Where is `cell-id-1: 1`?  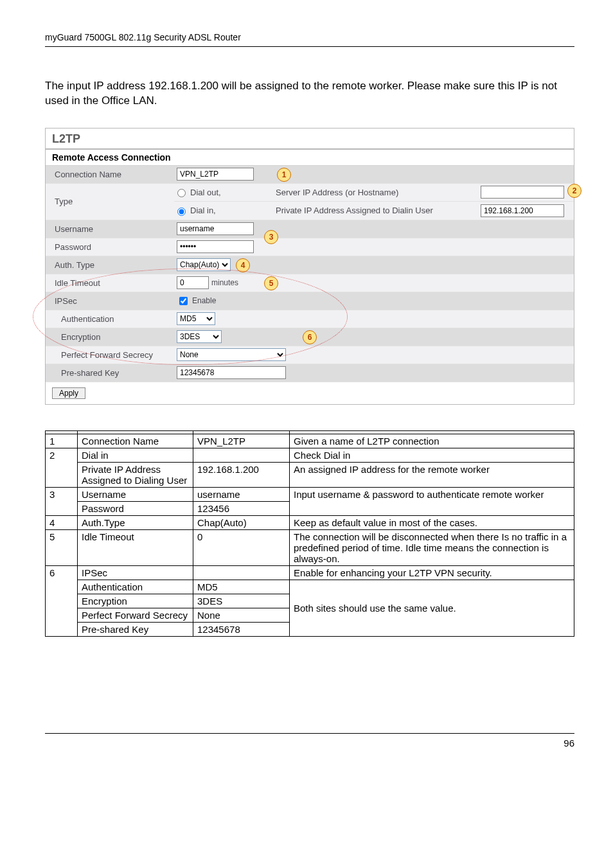
cell-id-1: 1 is located at coordinates (62, 441).